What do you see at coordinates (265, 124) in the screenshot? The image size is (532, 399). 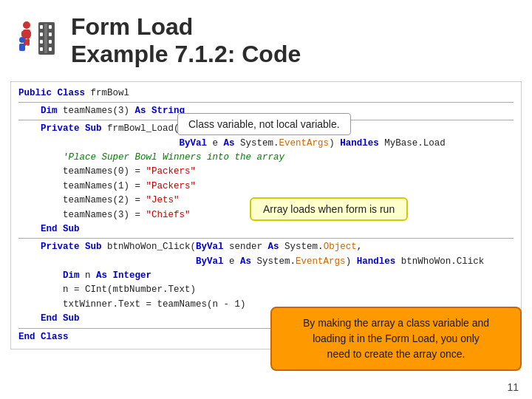 I see `callout-class-variable: Class variable, not local variable.` at bounding box center [265, 124].